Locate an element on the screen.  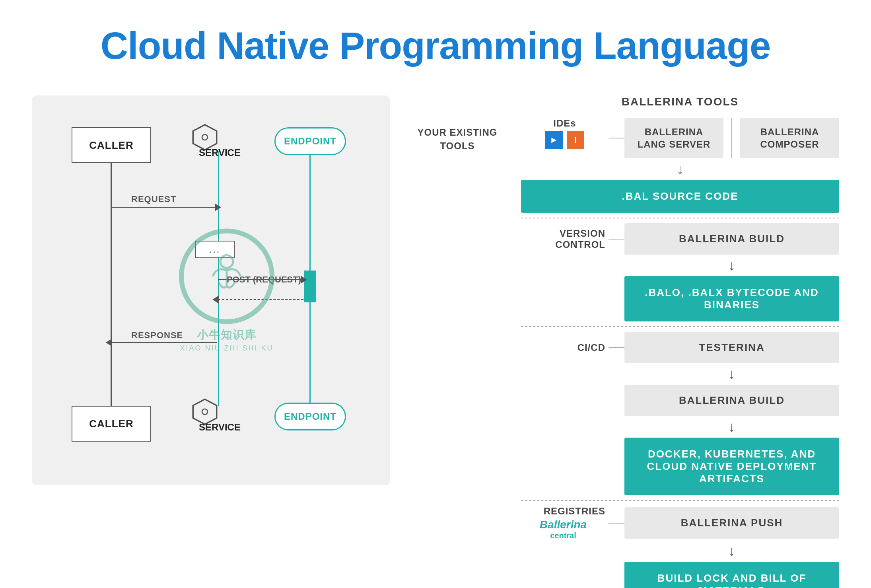
cicd-connector is located at coordinates (616, 348).